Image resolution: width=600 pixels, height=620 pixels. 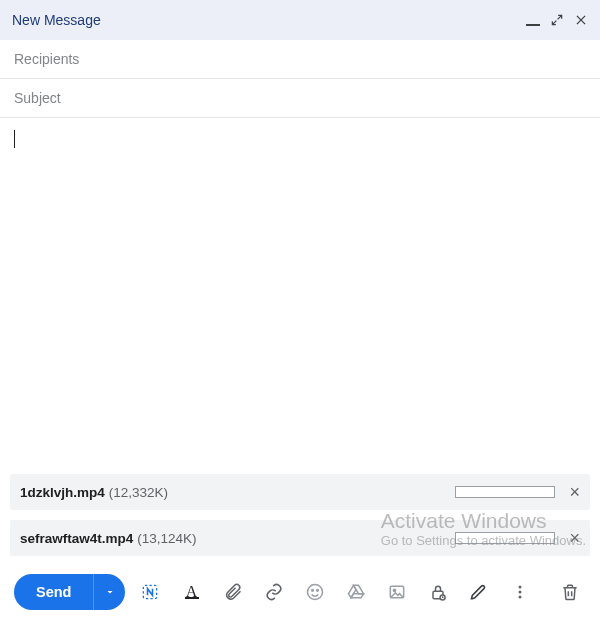 I want to click on compose-titlebar: New Message, so click(x=300, y=20).